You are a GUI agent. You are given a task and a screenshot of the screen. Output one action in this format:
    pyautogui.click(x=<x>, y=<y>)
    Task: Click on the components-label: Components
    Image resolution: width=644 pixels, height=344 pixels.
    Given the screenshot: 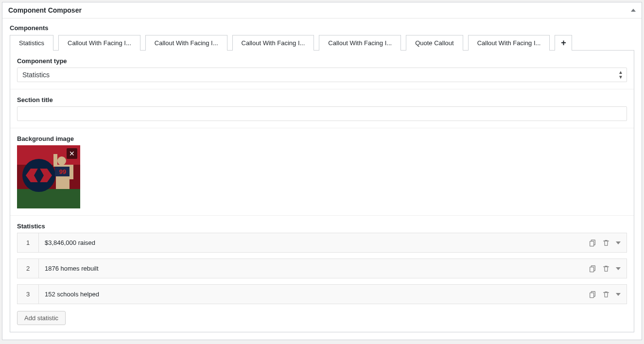 What is the action you would take?
    pyautogui.click(x=322, y=28)
    